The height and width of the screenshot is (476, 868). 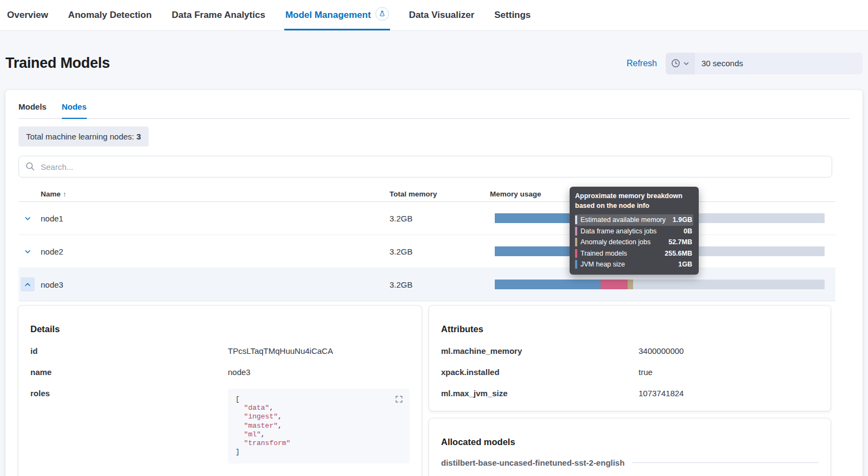 What do you see at coordinates (686, 64) in the screenshot?
I see `chevron-down-icon` at bounding box center [686, 64].